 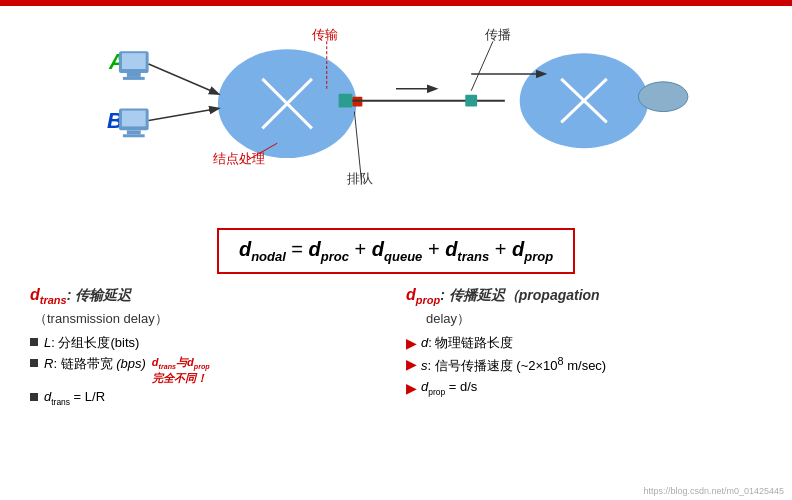 I want to click on bullet-square-dtrans, so click(x=34, y=397).